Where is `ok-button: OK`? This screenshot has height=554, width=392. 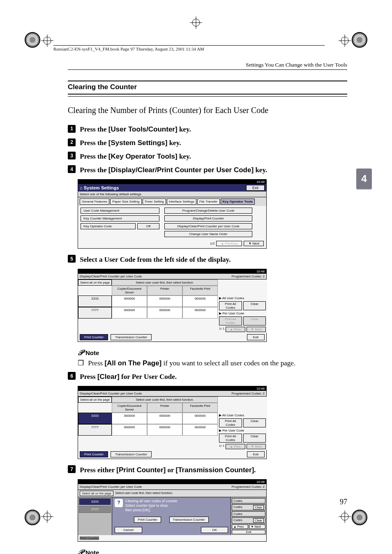 ok-button: OK is located at coordinates (214, 530).